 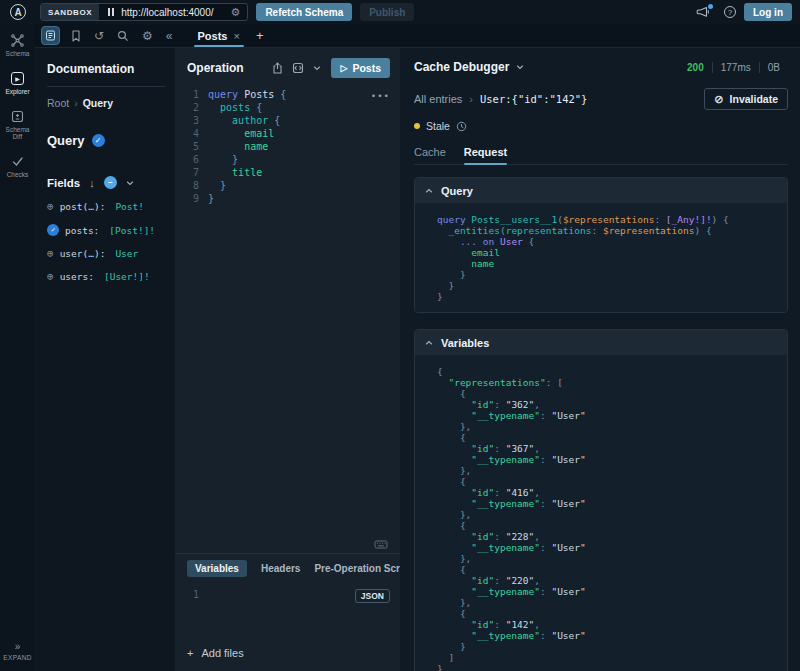 I want to click on query-section: Query query Posts__users__1($representat…, so click(x=601, y=245).